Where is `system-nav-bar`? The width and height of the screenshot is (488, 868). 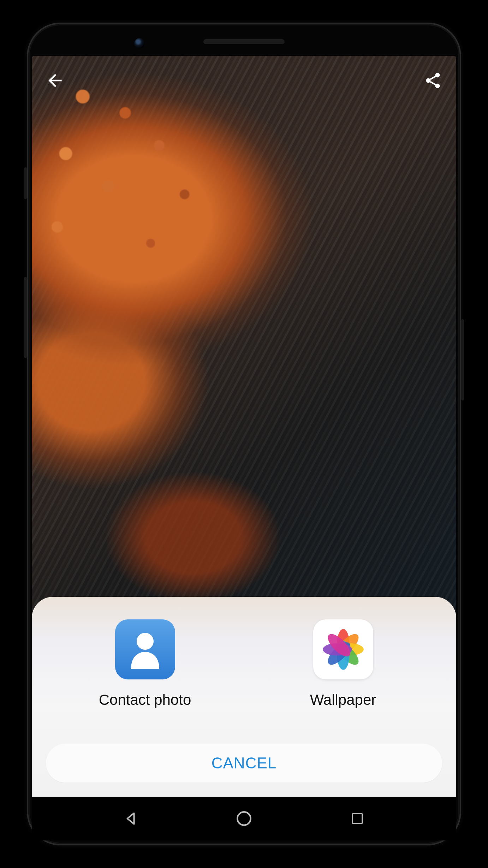 system-nav-bar is located at coordinates (244, 819).